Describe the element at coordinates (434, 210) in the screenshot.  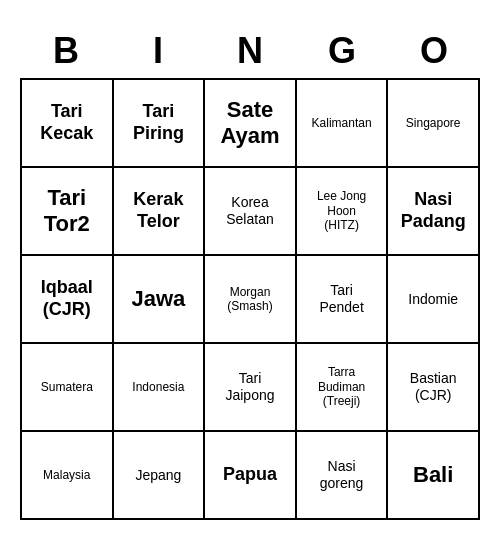
I see `cell-content: NasiPadang` at that location.